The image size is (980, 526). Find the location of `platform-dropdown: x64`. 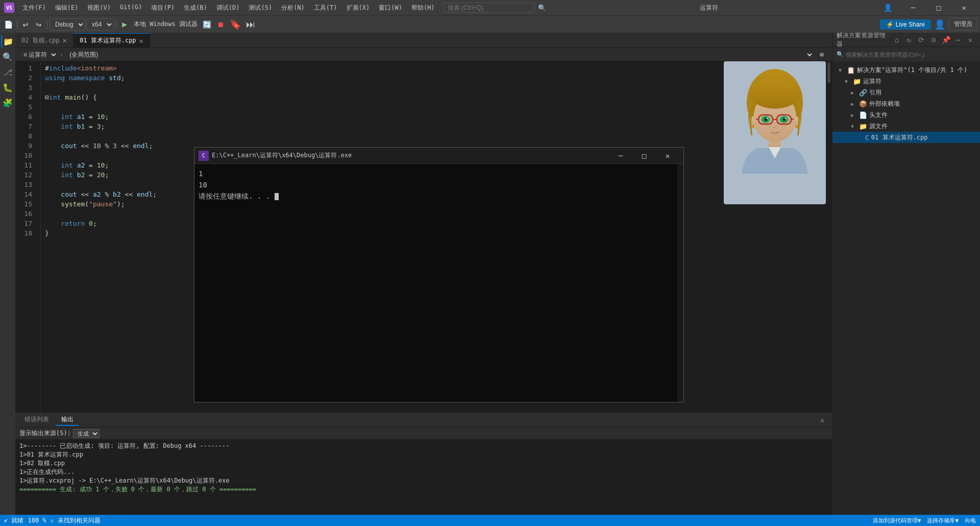

platform-dropdown: x64 is located at coordinates (100, 25).